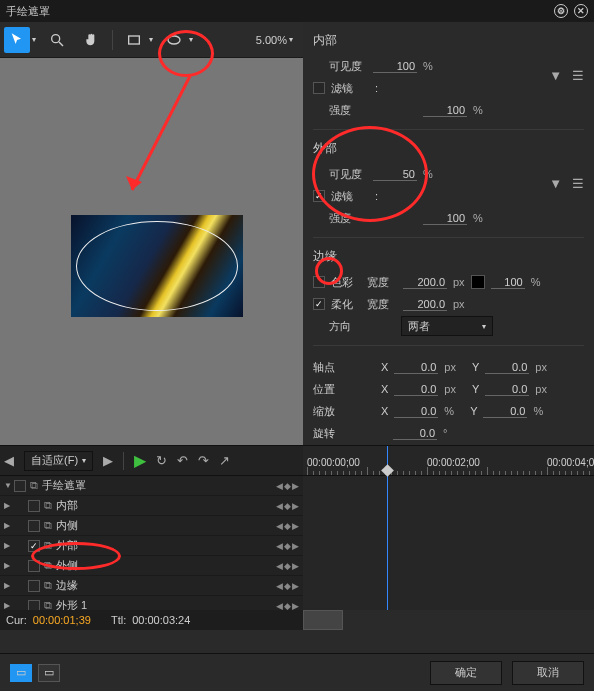  What do you see at coordinates (152, 586) in the screenshot?
I see `timeline-tree-row: ▶⧉边缘◀◆▶` at bounding box center [152, 586].